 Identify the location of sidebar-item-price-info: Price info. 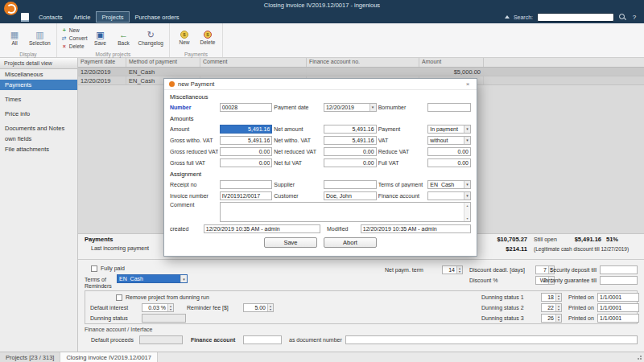
(39, 114).